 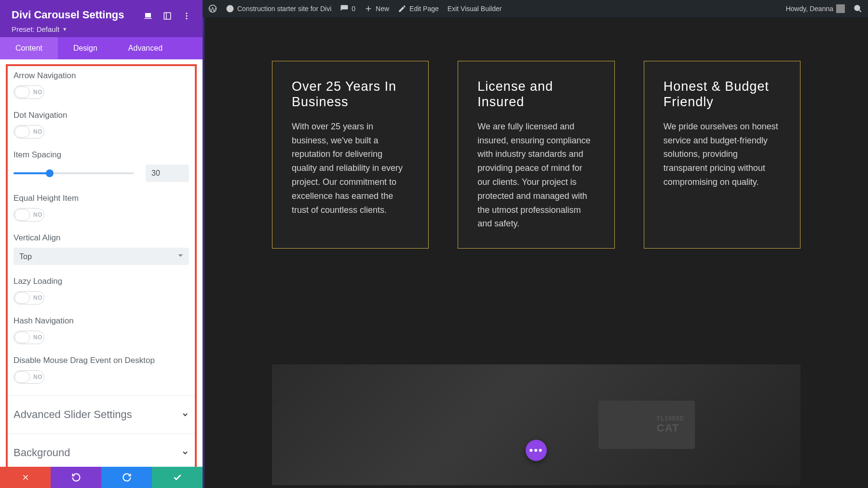 What do you see at coordinates (78, 29) in the screenshot?
I see `preset-dropdown: Preset: Default▼` at bounding box center [78, 29].